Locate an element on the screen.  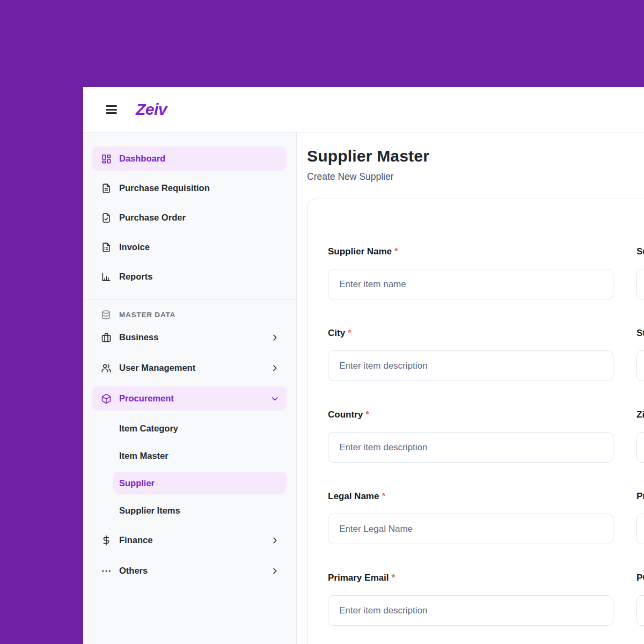
sidebar-divider is located at coordinates (190, 299).